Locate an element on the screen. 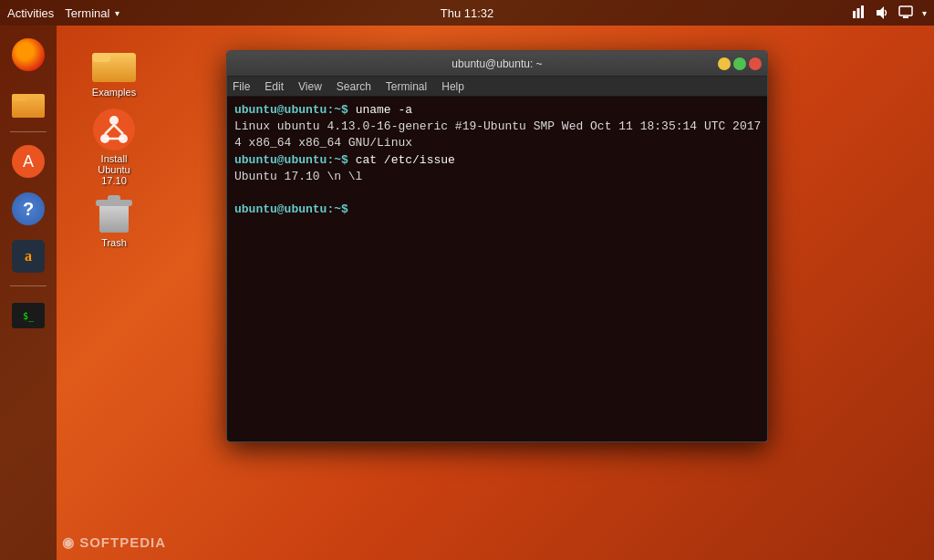 The width and height of the screenshot is (934, 560). term-line-5: Ubuntu 17.10 \n \l is located at coordinates (497, 177).